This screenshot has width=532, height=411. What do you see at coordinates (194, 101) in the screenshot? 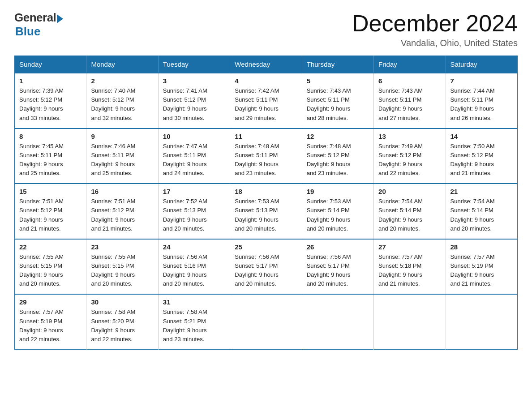
I see `calendar-day-cell: 3Sunrise: 7:41 AMSunset: 5:12 PMDaylight…` at bounding box center [194, 101].